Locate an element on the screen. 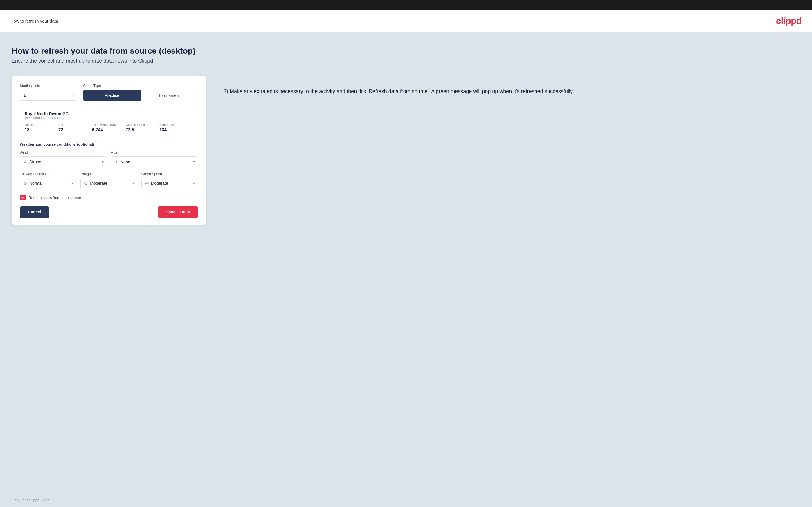 This screenshot has width=812, height=507. footer: Copyright Clippd 2022 is located at coordinates (406, 500).